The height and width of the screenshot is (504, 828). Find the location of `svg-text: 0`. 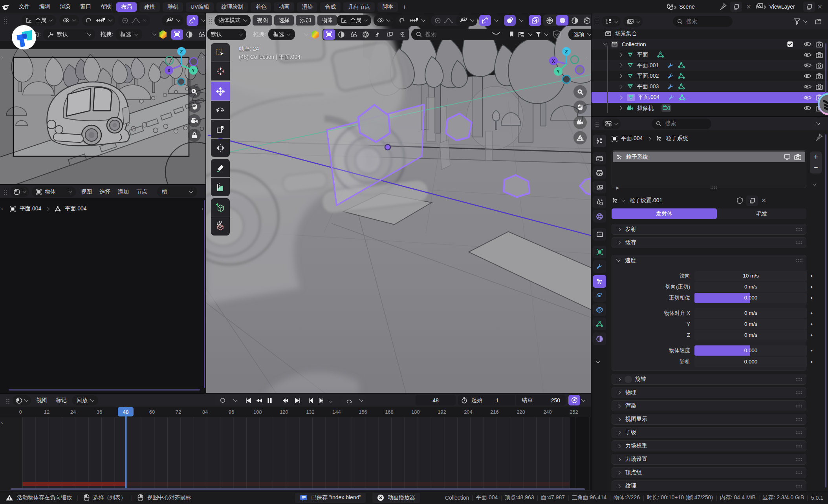

svg-text: 0 is located at coordinates (20, 412).